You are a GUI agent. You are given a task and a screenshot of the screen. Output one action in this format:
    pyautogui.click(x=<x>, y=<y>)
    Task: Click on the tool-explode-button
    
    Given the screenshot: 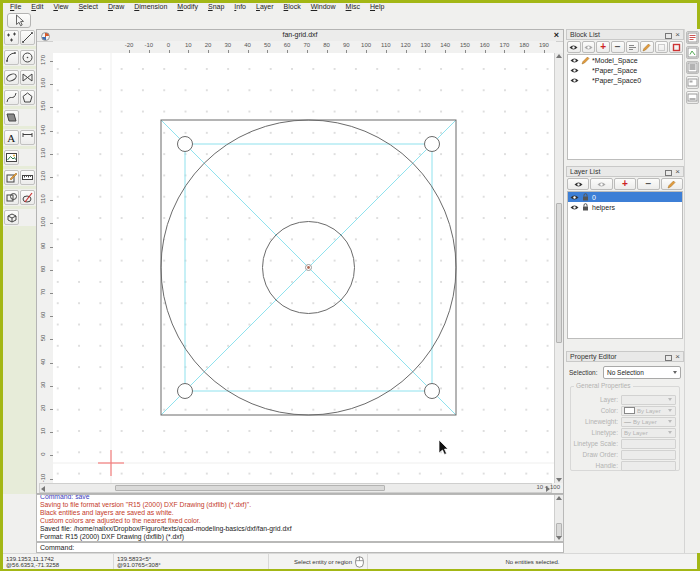 What is the action you would take?
    pyautogui.click(x=12, y=198)
    